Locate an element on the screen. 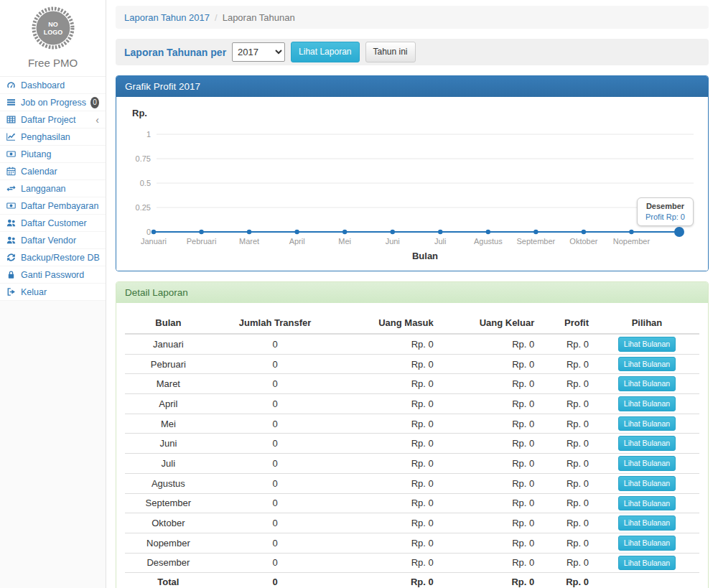 The height and width of the screenshot is (588, 718). tooltip-month: Desember is located at coordinates (665, 206).